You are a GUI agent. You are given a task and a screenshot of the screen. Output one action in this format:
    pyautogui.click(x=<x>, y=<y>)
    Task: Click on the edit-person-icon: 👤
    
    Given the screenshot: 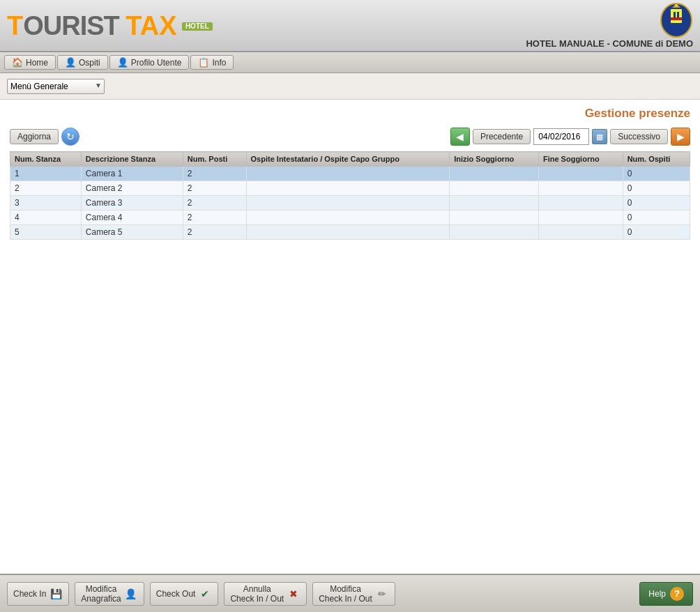 What is the action you would take?
    pyautogui.click(x=131, y=594)
    